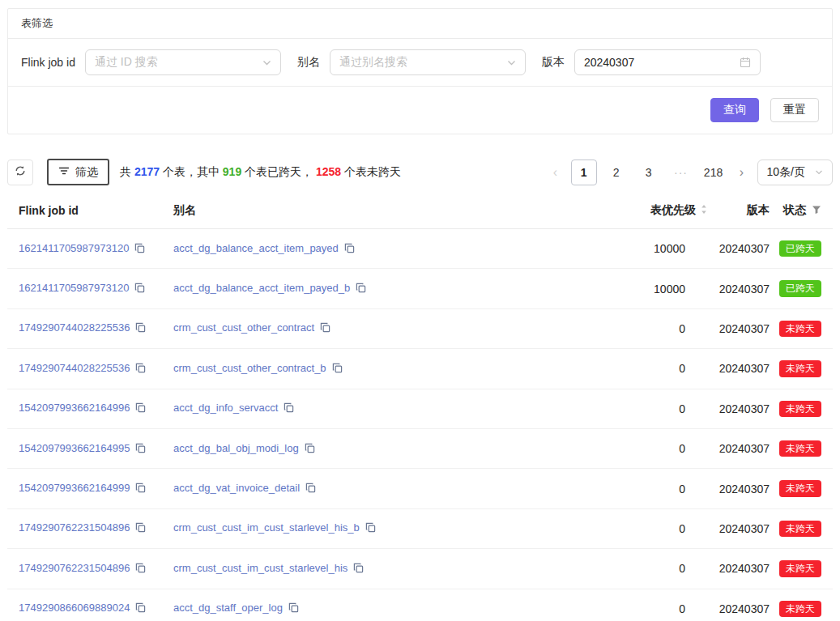  I want to click on status-badge: 已跨天, so click(800, 249).